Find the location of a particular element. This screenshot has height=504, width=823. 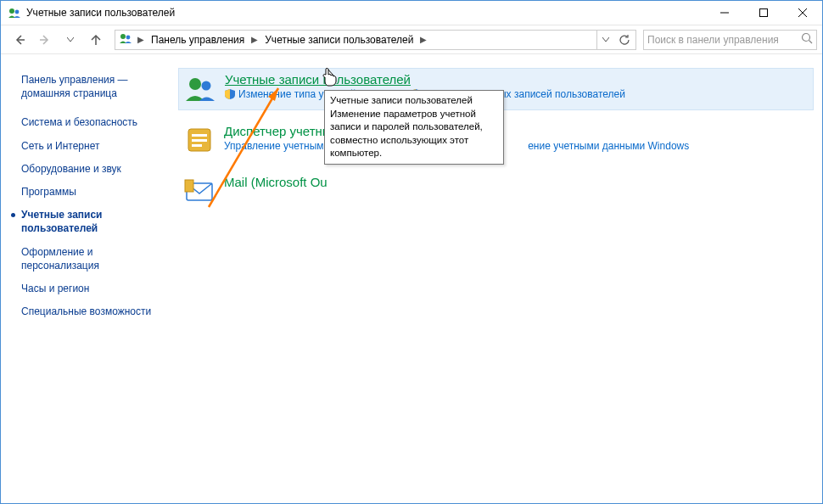

shield-icon is located at coordinates (230, 94).